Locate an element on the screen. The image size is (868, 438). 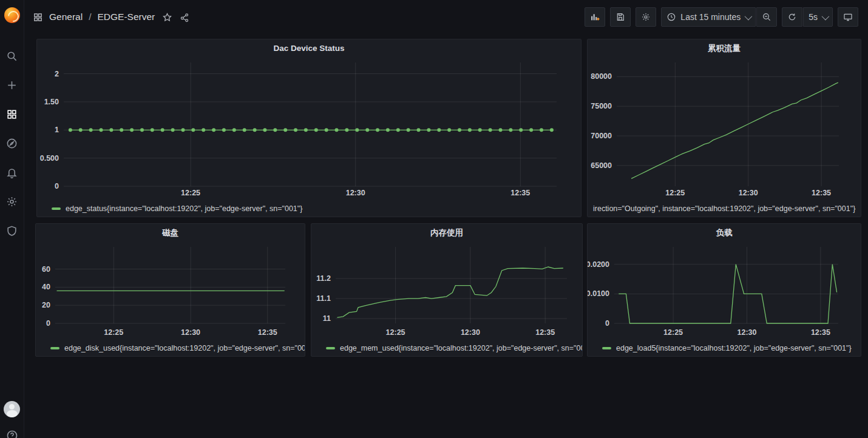
save-dashboard-button is located at coordinates (620, 17).